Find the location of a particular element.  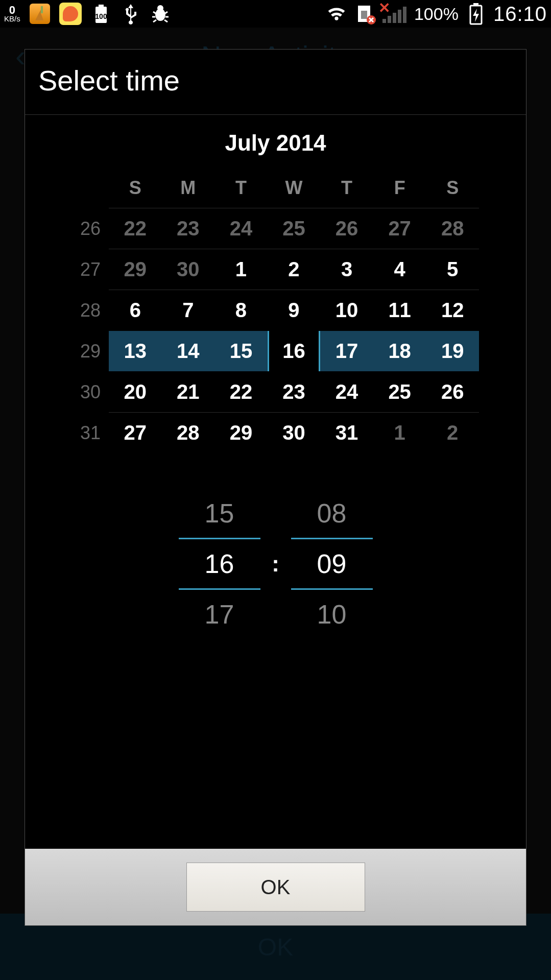

dow-header: F is located at coordinates (400, 193).